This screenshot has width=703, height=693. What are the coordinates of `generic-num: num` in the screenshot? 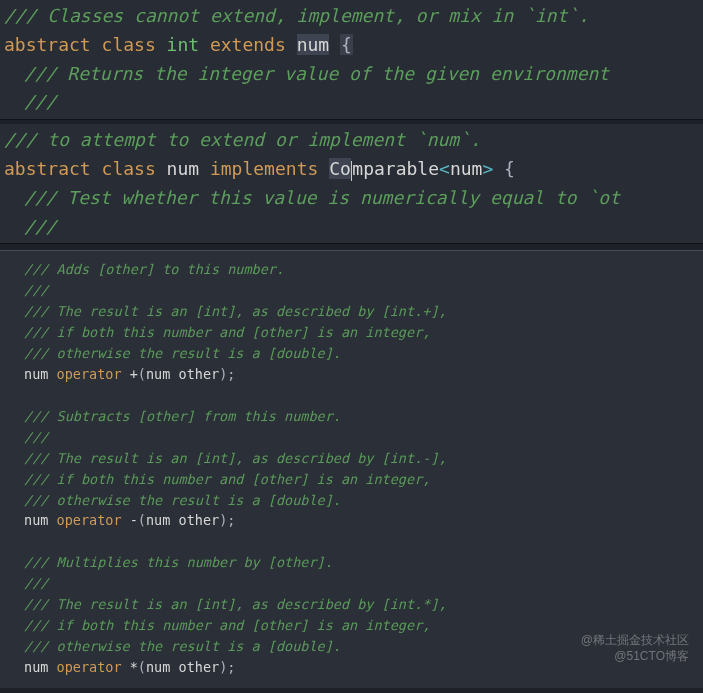 It's located at (466, 168).